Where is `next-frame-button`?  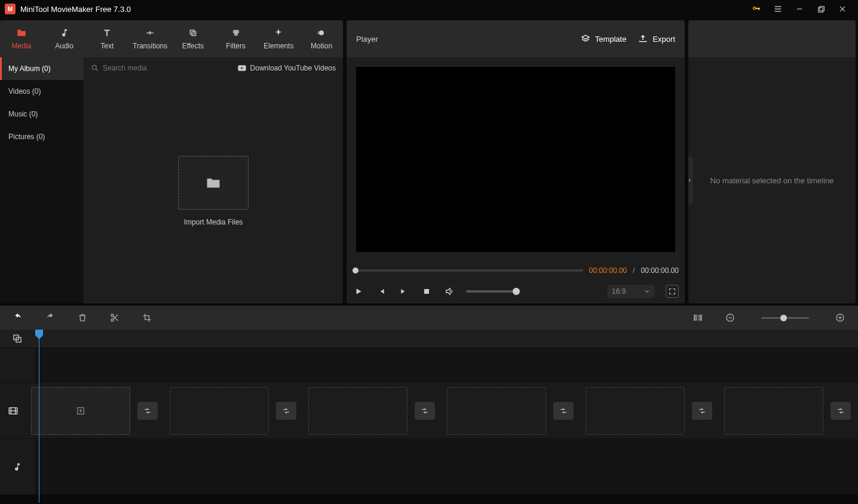 next-frame-button is located at coordinates (404, 291).